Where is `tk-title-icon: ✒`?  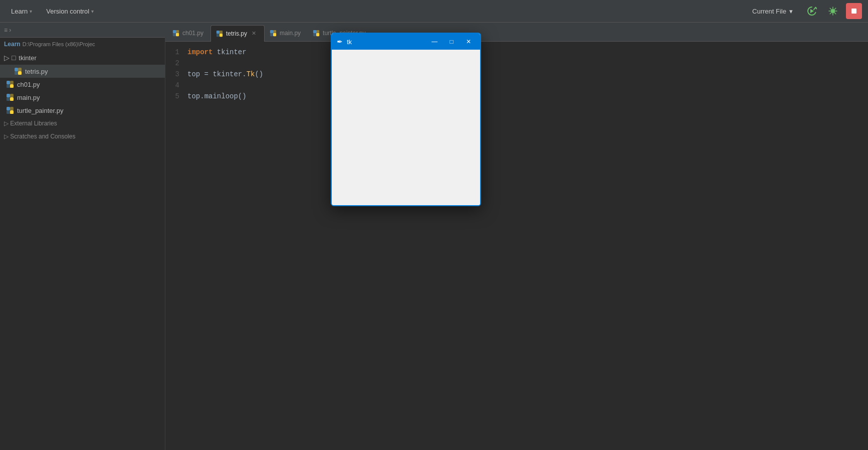
tk-title-icon: ✒ is located at coordinates (340, 42).